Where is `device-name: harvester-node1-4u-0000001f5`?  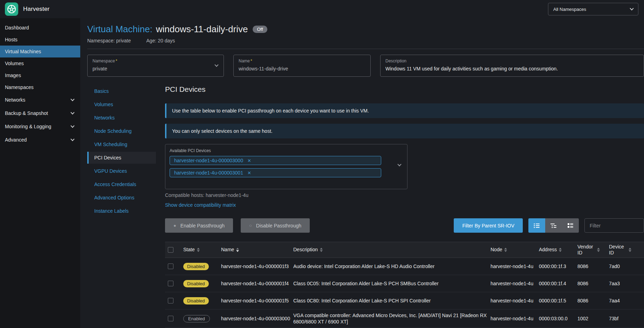
device-name: harvester-node1-4u-0000001f5 is located at coordinates (256, 301).